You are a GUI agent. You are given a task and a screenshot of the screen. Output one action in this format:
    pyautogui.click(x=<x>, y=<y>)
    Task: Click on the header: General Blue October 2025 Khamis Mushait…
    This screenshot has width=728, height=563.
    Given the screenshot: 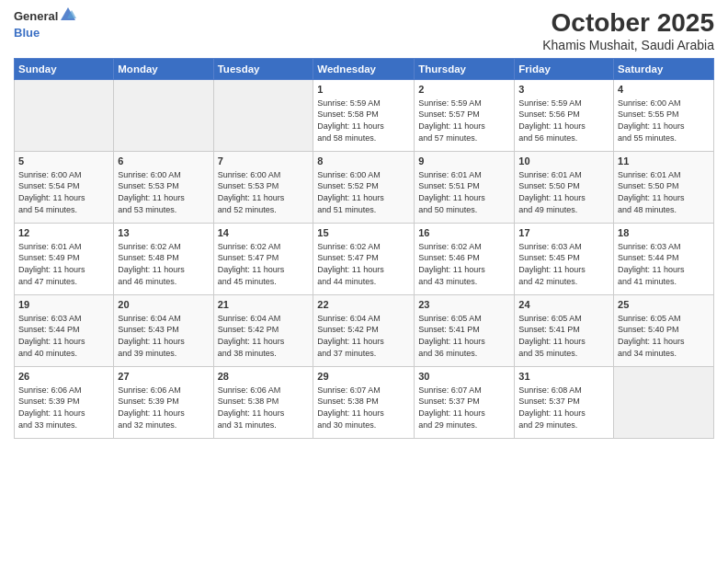 What is the action you would take?
    pyautogui.click(x=364, y=31)
    